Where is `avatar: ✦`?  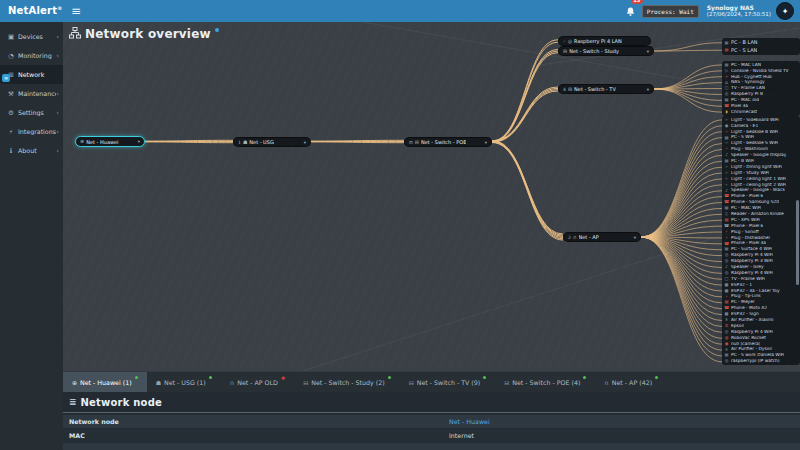 avatar: ✦ is located at coordinates (785, 11).